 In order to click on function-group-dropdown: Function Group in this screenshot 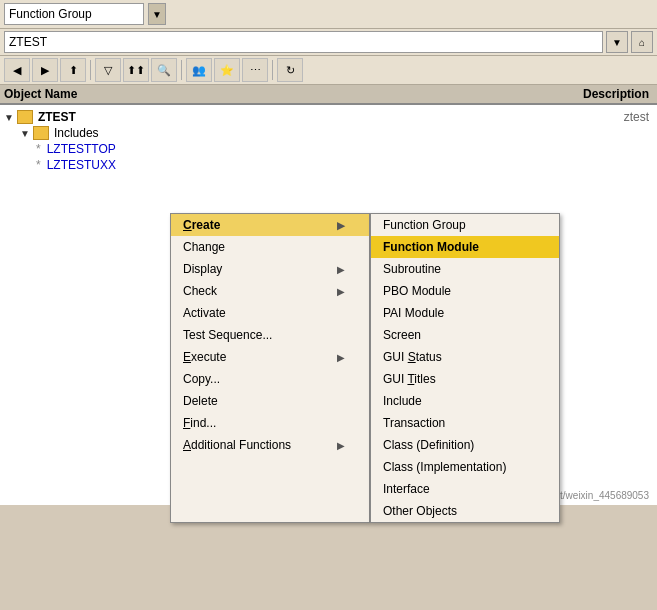, I will do `click(74, 14)`.